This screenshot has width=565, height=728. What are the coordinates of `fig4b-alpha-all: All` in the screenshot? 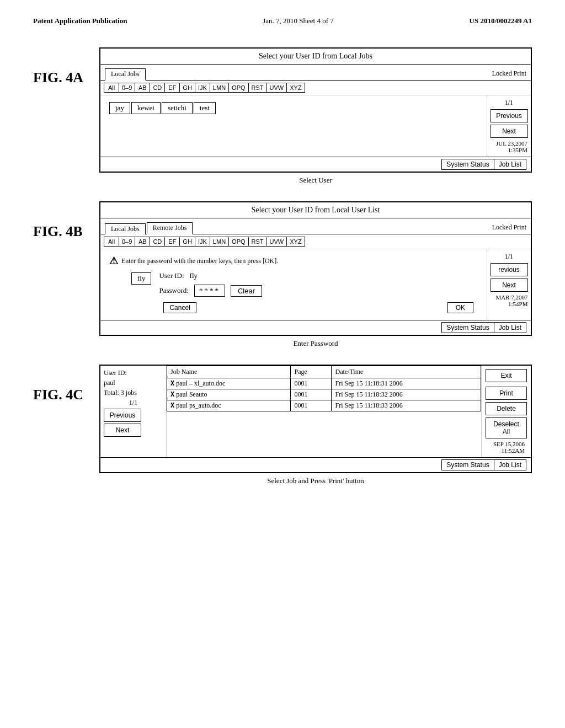 It's located at (111, 242).